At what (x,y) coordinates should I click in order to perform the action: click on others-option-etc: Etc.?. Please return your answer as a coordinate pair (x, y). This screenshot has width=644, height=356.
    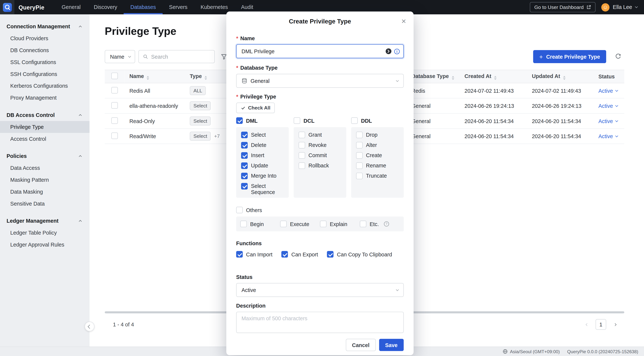
    Looking at the image, I should click on (374, 224).